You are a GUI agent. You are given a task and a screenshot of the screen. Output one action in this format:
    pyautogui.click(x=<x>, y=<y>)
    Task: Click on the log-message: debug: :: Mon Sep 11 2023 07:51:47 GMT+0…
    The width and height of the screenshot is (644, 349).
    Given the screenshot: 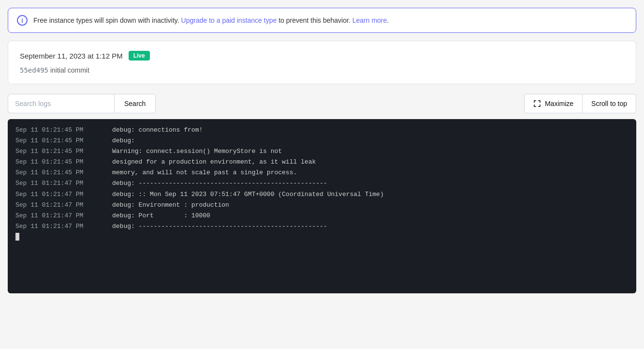 What is the action you would take?
    pyautogui.click(x=248, y=195)
    